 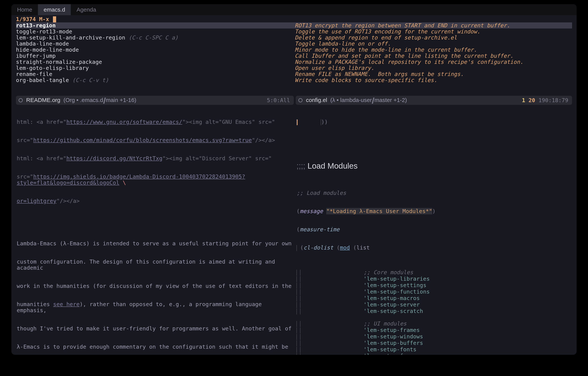 I want to click on left-modeline-position: 5:0:All, so click(x=278, y=100).